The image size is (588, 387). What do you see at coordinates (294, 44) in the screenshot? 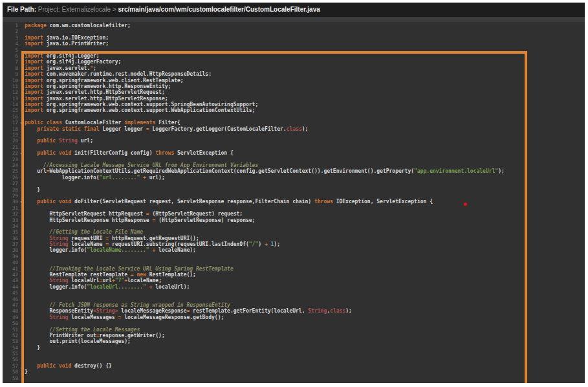
I see `code-row: 4import java.io.PrintWriter;` at bounding box center [294, 44].